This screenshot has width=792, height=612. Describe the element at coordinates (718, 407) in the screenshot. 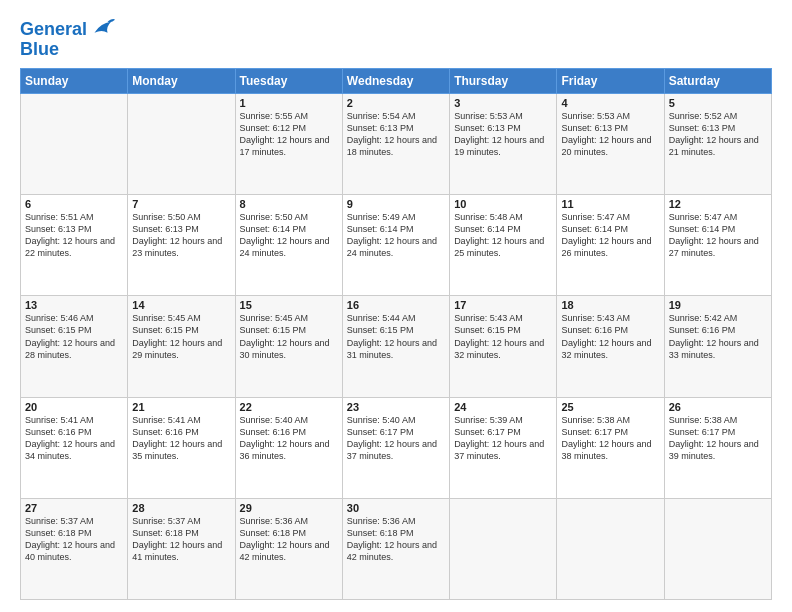

I see `day-number: 26` at that location.